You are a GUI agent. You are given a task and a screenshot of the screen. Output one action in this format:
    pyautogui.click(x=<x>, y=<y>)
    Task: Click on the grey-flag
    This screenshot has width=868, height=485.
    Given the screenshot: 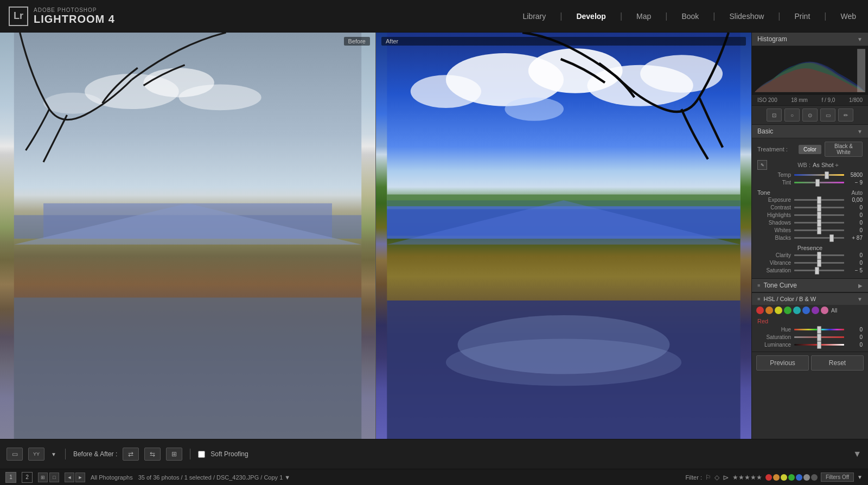 What is the action you would take?
    pyautogui.click(x=807, y=477)
    